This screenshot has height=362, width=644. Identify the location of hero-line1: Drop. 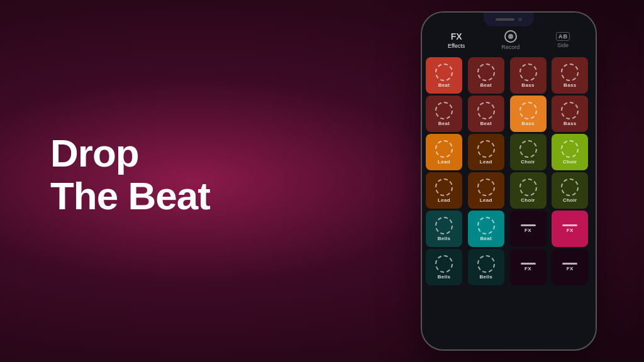
(215, 153).